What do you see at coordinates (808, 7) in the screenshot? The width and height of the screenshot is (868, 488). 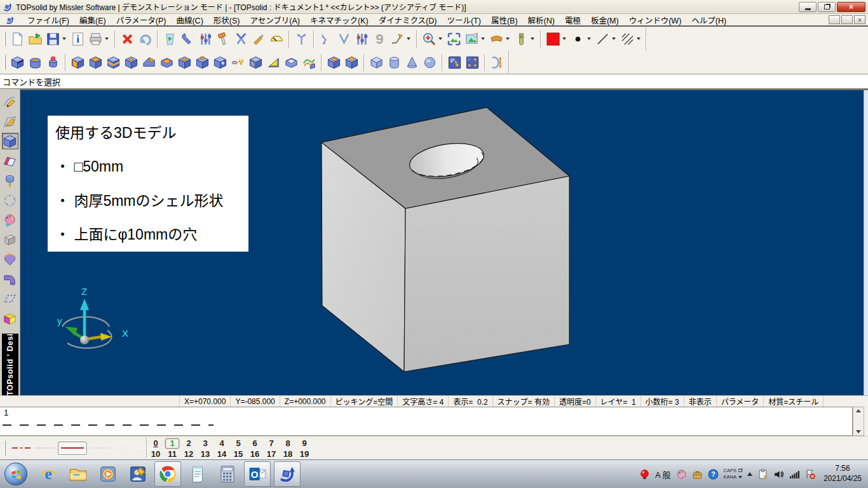 I see `minimize-button` at bounding box center [808, 7].